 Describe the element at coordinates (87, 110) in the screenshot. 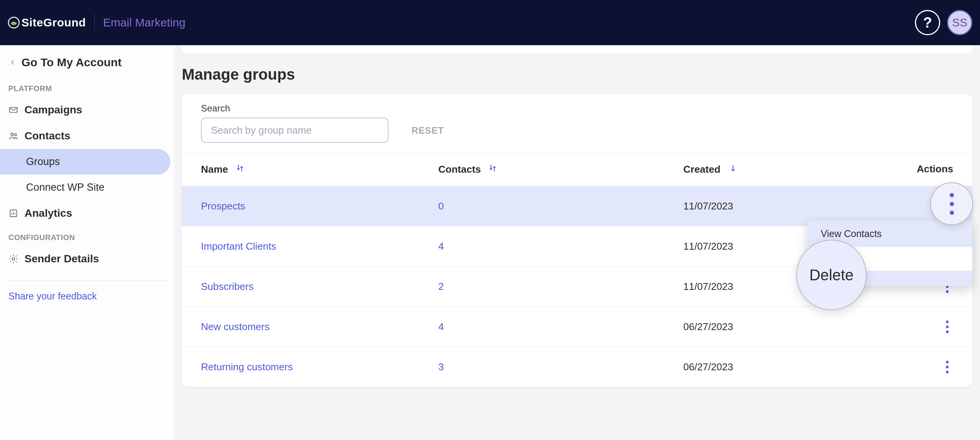

I see `sidebar-item-campaigns: Campaigns` at that location.